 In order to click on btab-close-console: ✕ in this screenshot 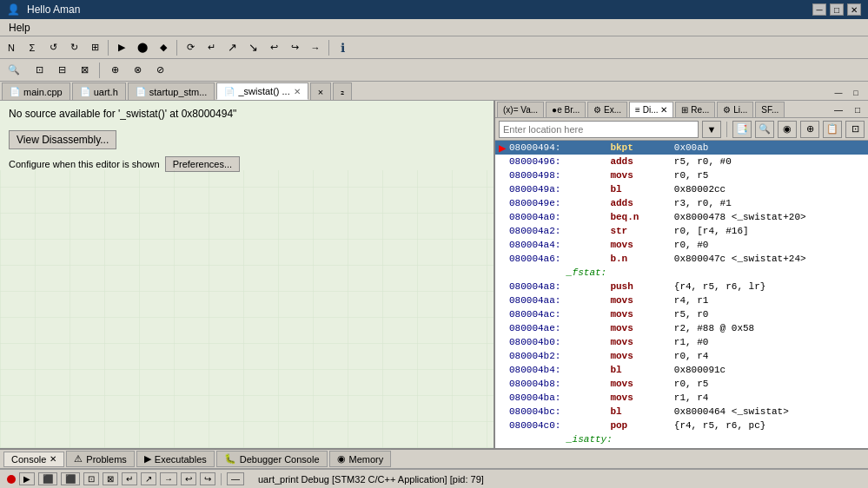, I will do `click(53, 458)`.